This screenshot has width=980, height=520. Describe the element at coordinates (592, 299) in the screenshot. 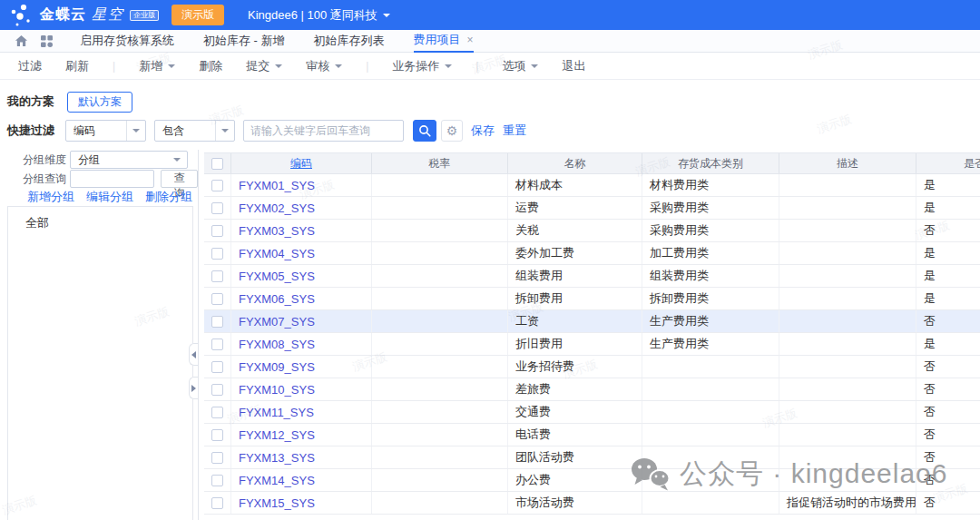

I see `table-row: FYXM06_SYS拆卸费用拆卸费用类是` at that location.